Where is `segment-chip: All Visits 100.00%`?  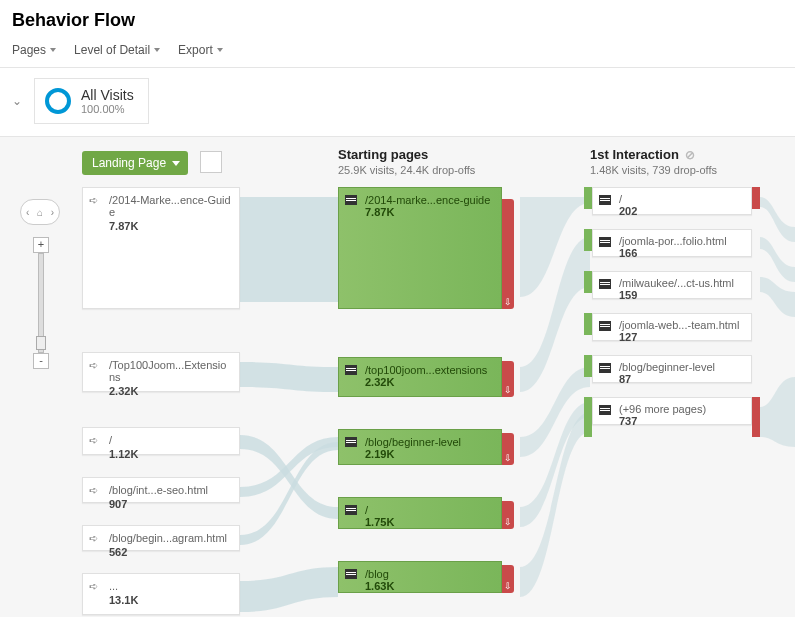
segment-chip: All Visits 100.00% is located at coordinates (92, 101).